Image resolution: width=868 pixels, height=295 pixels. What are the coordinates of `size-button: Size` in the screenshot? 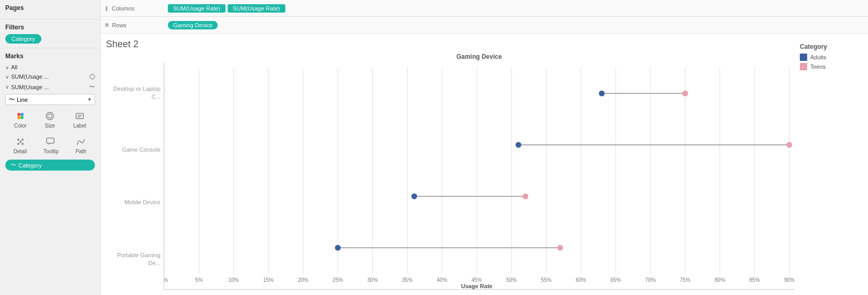 It's located at (50, 120).